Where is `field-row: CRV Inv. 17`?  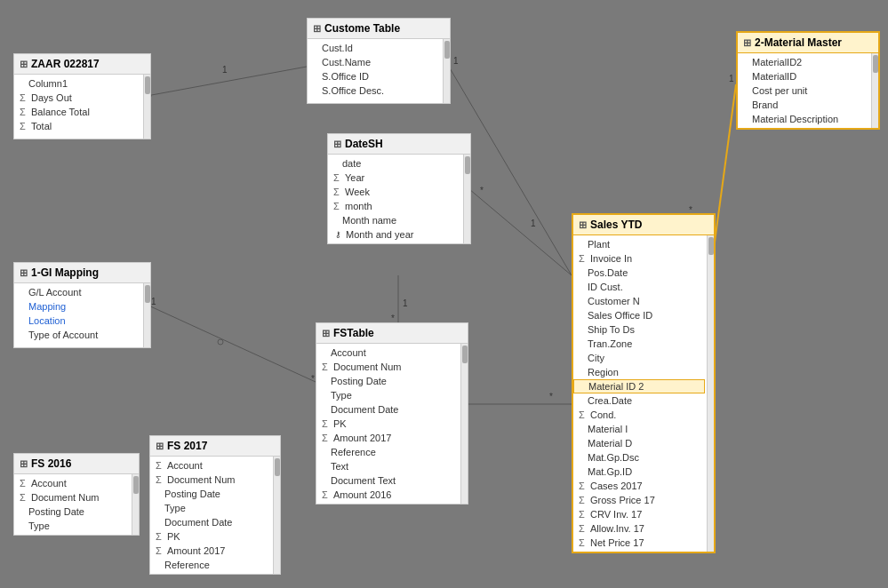
field-row: CRV Inv. 17 is located at coordinates (639, 514).